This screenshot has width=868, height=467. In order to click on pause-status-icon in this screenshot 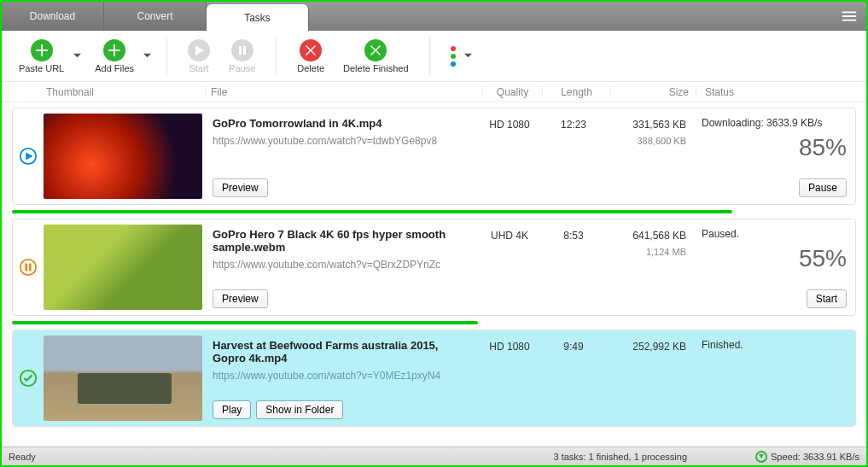, I will do `click(28, 267)`.